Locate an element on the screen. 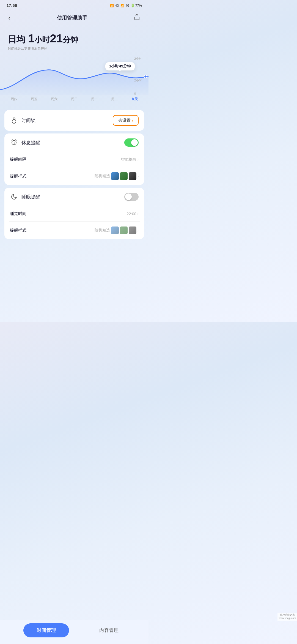  signal-icon-3: 4G is located at coordinates (128, 6).